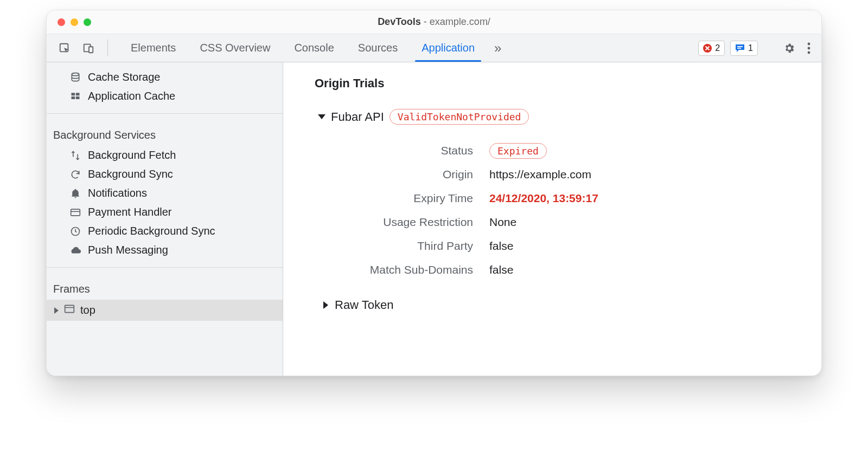 The image size is (868, 459). Describe the element at coordinates (74, 22) in the screenshot. I see `window-minimize-button` at that location.